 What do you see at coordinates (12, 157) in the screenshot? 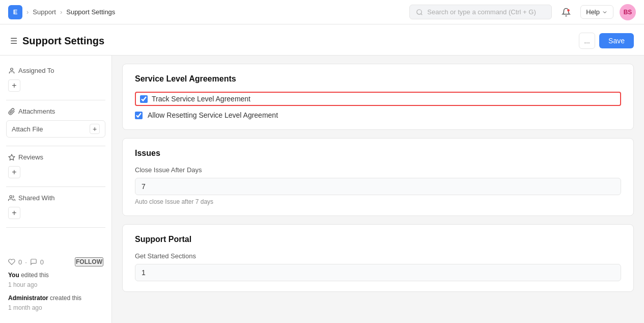
I see `star-icon` at bounding box center [12, 157].